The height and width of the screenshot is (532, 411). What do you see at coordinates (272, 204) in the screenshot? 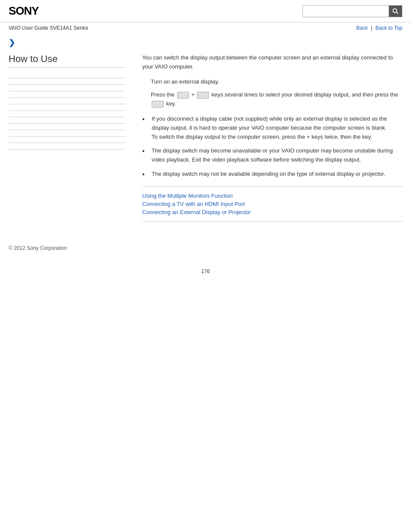
I see `related-links: Using the Multiple Monitors Function Con…` at bounding box center [272, 204].